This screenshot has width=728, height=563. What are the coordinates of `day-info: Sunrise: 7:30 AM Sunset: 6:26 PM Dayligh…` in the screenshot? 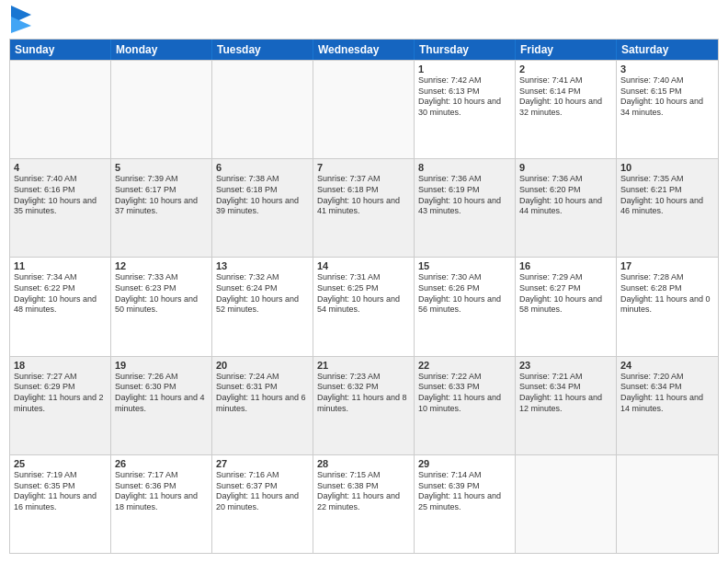 It's located at (465, 294).